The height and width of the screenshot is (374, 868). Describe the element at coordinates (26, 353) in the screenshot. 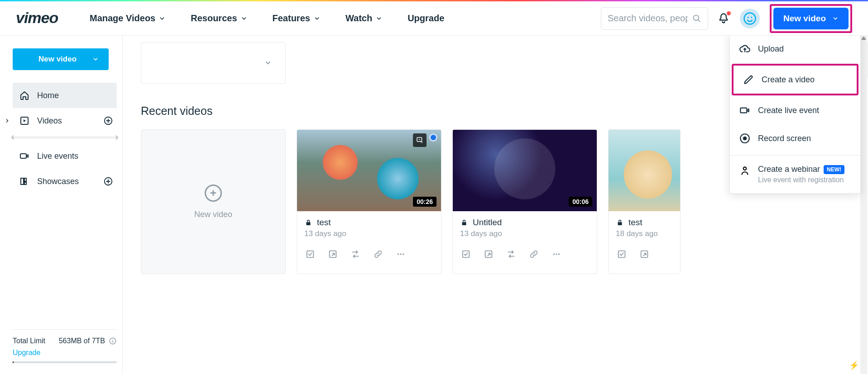

I see `upgrade-link: Upgrade` at that location.